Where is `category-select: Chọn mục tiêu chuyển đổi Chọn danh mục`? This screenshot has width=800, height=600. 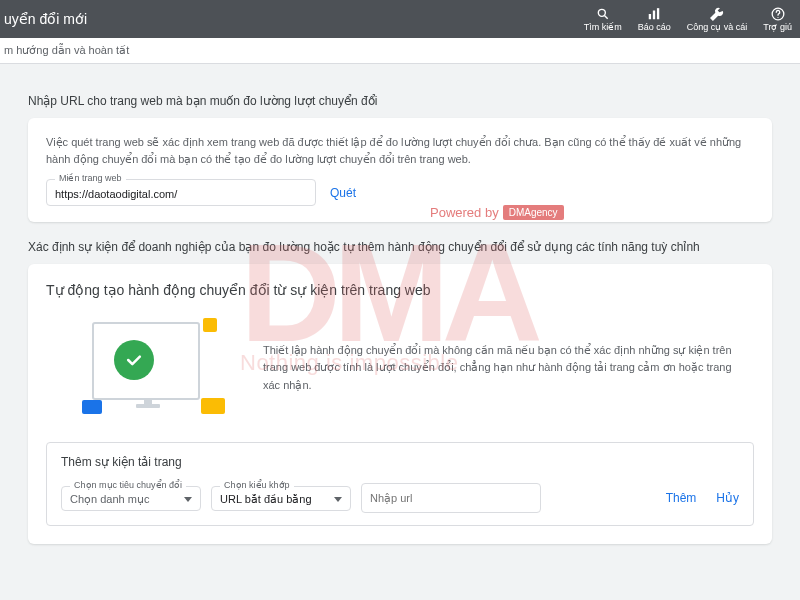 category-select: Chọn mục tiêu chuyển đổi Chọn danh mục is located at coordinates (131, 498).